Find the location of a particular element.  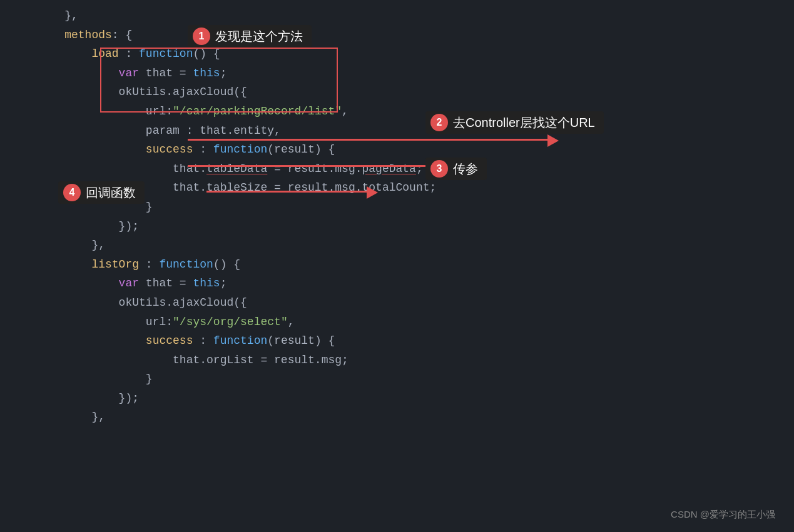

code-line-19: that.orgList = result.msg; is located at coordinates (415, 360).